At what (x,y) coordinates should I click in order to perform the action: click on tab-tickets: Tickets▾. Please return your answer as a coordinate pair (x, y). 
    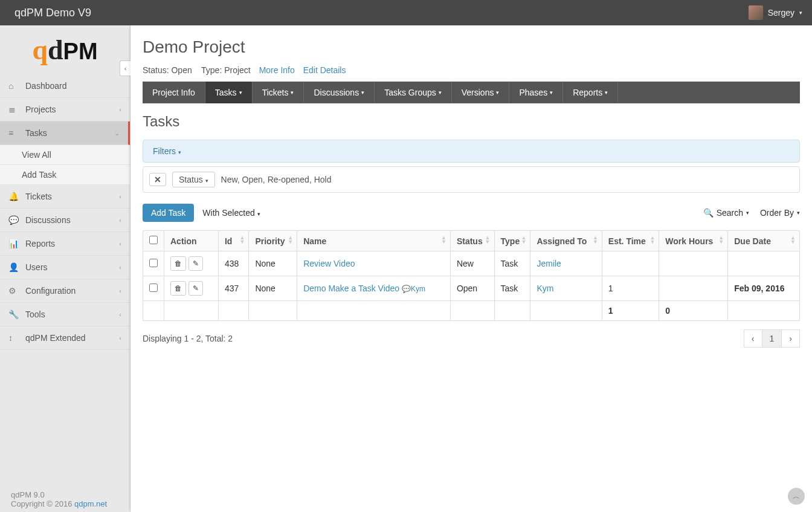
    Looking at the image, I should click on (279, 92).